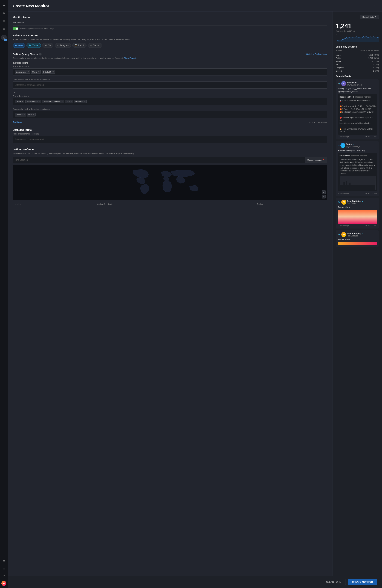 The width and height of the screenshot is (382, 588). What do you see at coordinates (324, 194) in the screenshot?
I see `map-controls: + −` at bounding box center [324, 194].